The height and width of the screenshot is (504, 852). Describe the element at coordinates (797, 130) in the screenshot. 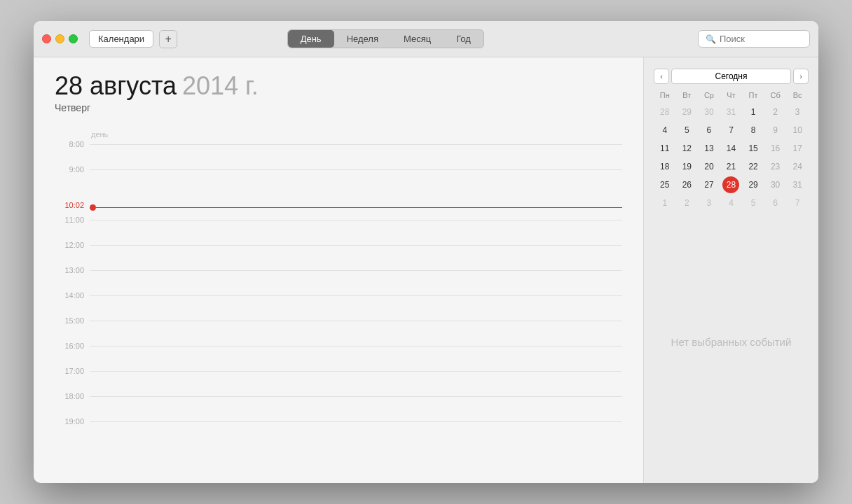

I see `mini-cal-day: 10` at that location.